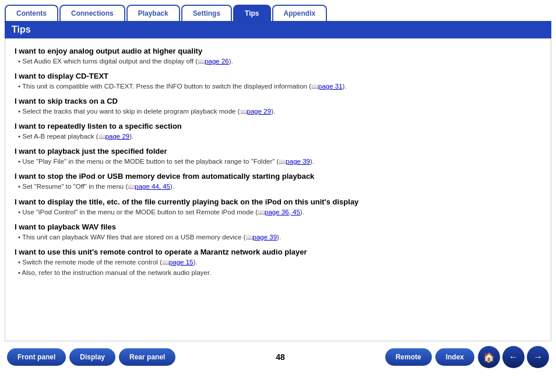 Image resolution: width=556 pixels, height=392 pixels. I want to click on book-icon-3: 📖, so click(244, 112).